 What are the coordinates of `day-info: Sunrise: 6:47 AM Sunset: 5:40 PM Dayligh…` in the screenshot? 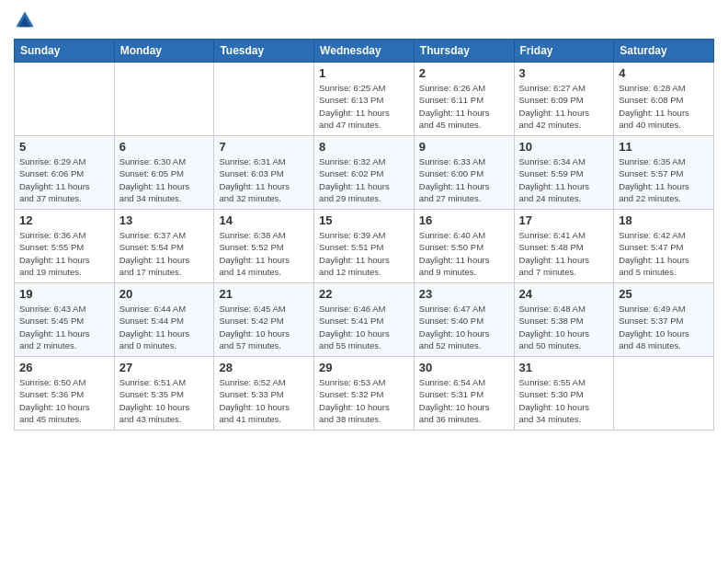 It's located at (464, 327).